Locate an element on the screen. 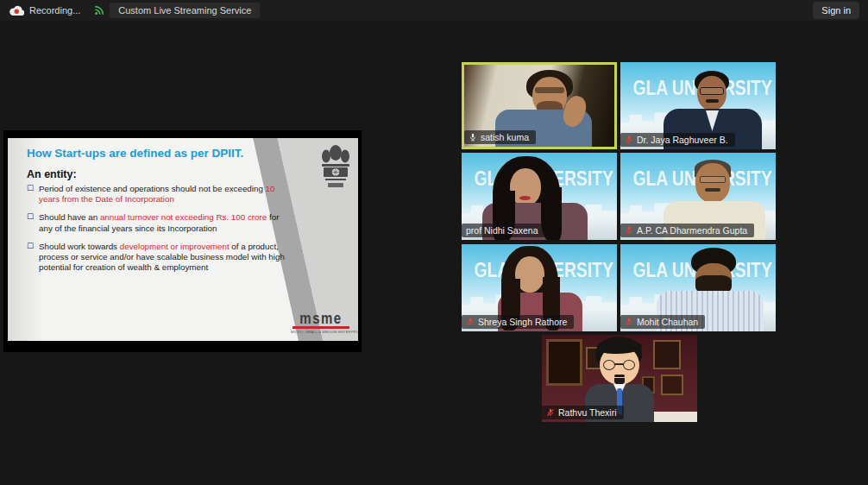 The height and width of the screenshot is (485, 868). msme-logo-text: msme is located at coordinates (321, 318).